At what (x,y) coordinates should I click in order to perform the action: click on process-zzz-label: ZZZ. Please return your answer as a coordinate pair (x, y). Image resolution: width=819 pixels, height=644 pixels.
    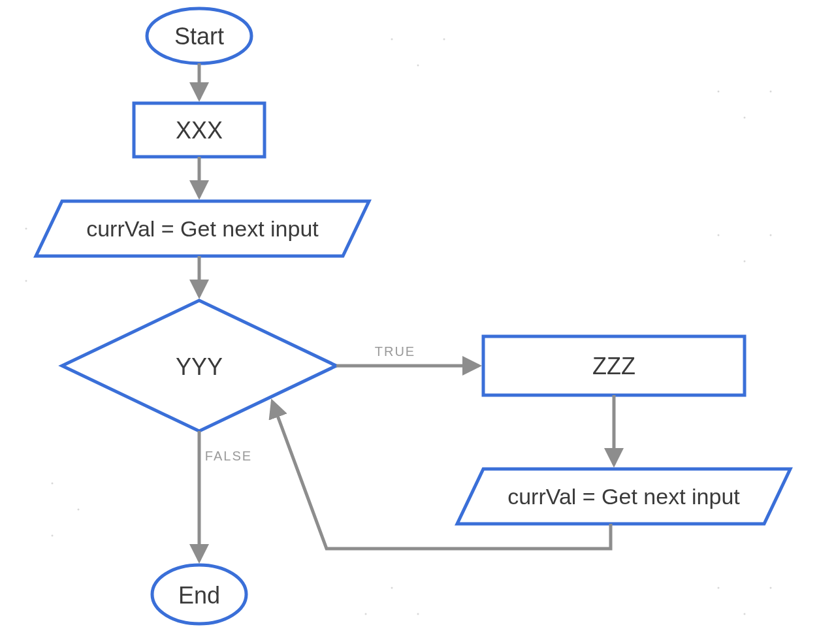
    Looking at the image, I should click on (614, 366).